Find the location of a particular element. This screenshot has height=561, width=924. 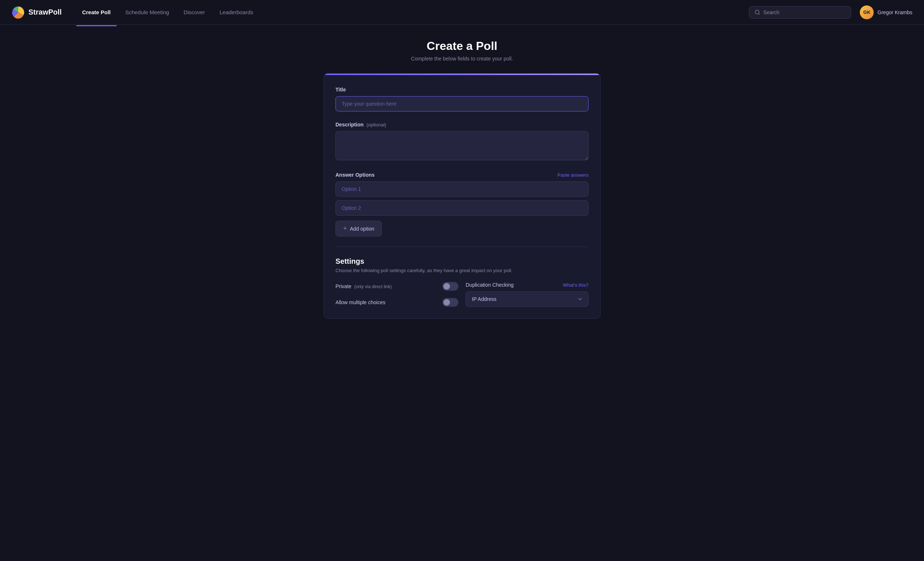

logo-link: StrawPoll is located at coordinates (37, 13).